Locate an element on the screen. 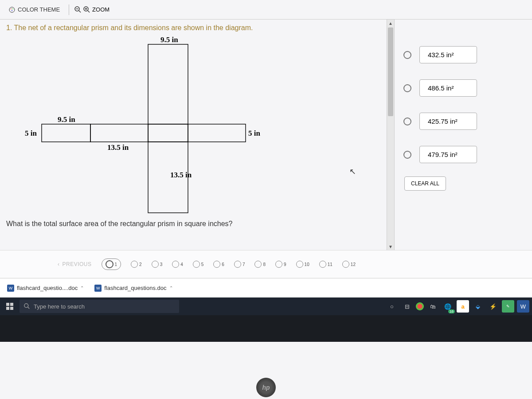  start-button is located at coordinates (10, 306).